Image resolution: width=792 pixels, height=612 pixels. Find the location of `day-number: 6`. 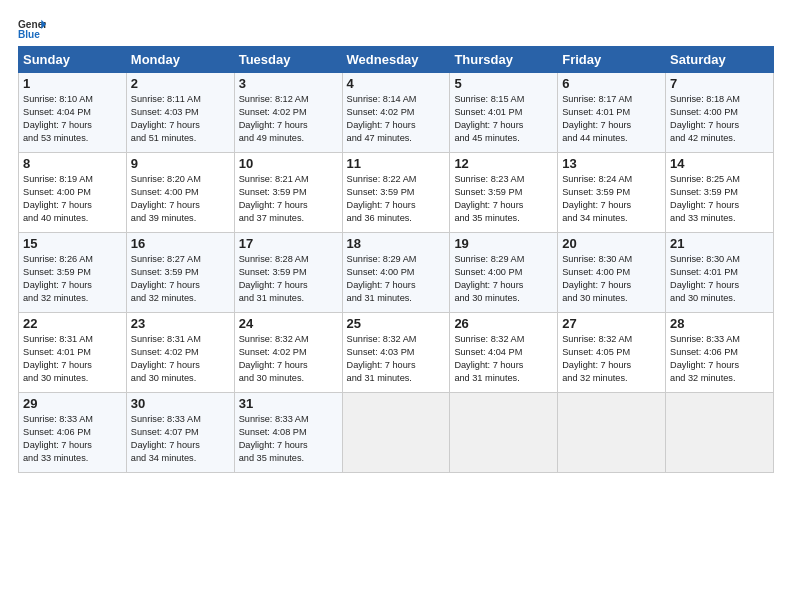

day-number: 6 is located at coordinates (612, 84).